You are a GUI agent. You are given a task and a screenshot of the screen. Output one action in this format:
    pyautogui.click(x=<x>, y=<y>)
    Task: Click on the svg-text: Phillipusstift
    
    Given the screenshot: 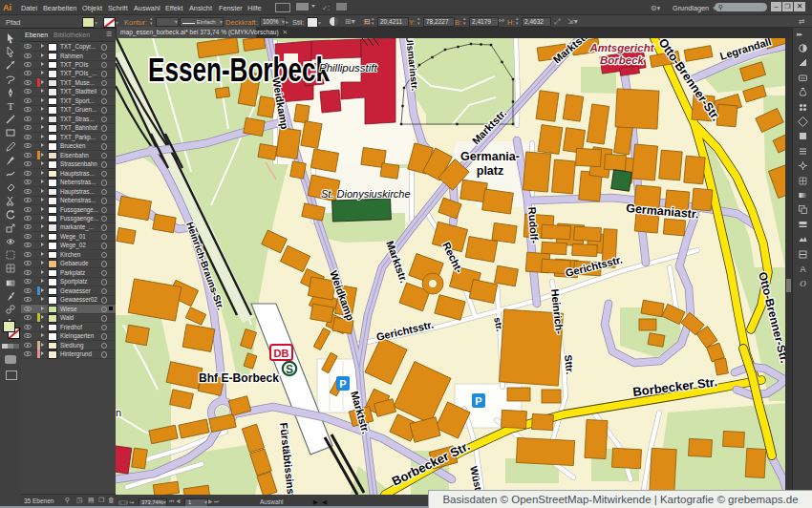 What is the action you would take?
    pyautogui.click(x=349, y=68)
    